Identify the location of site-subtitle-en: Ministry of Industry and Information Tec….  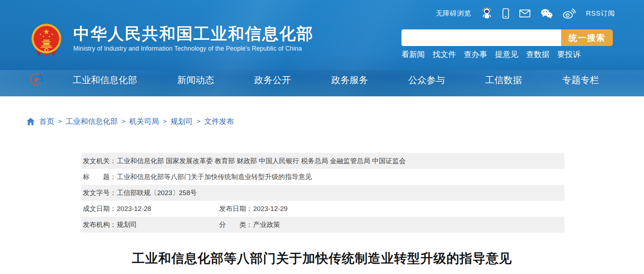
(193, 49).